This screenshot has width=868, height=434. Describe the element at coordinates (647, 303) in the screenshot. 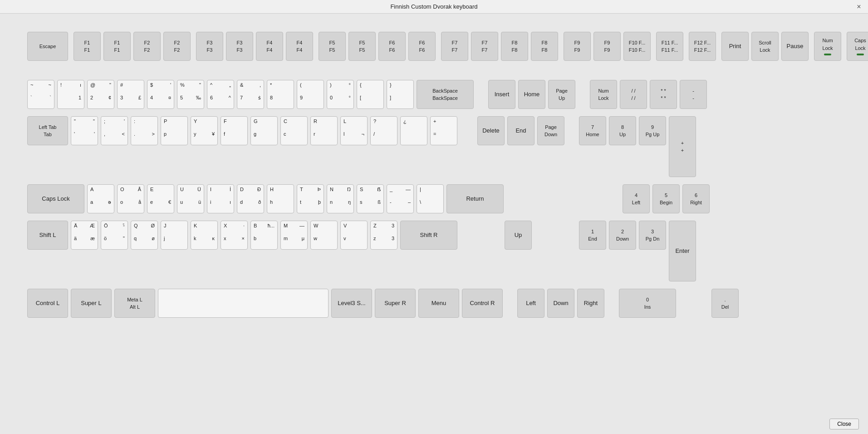

I see `key-numpad-0: 0Ins` at that location.